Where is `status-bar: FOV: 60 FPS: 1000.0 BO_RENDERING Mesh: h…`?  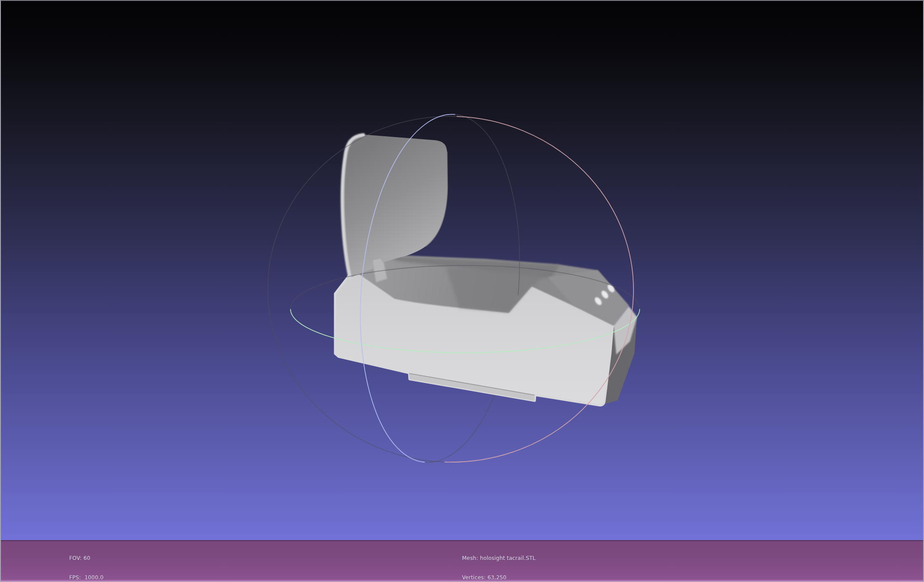 status-bar: FOV: 60 FPS: 1000.0 BO_RENDERING Mesh: h… is located at coordinates (462, 561).